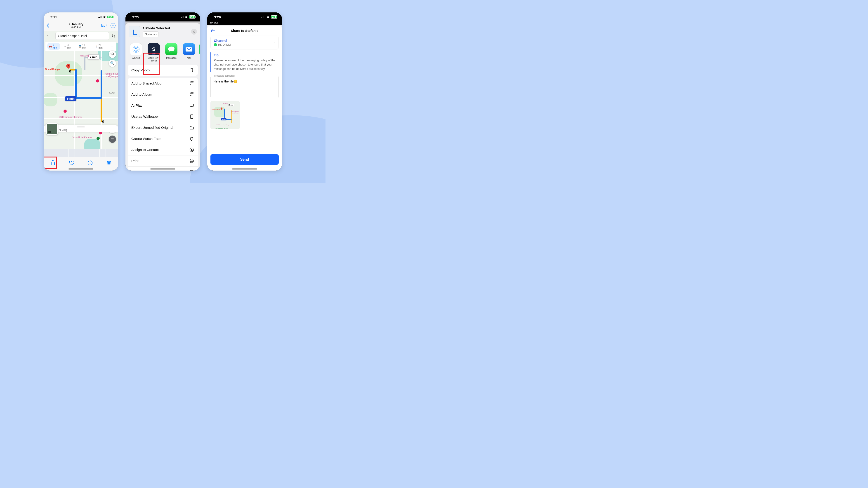 The height and width of the screenshot is (488, 868). I want to click on message-input: Message (optional) Here is the file😊, so click(245, 87).